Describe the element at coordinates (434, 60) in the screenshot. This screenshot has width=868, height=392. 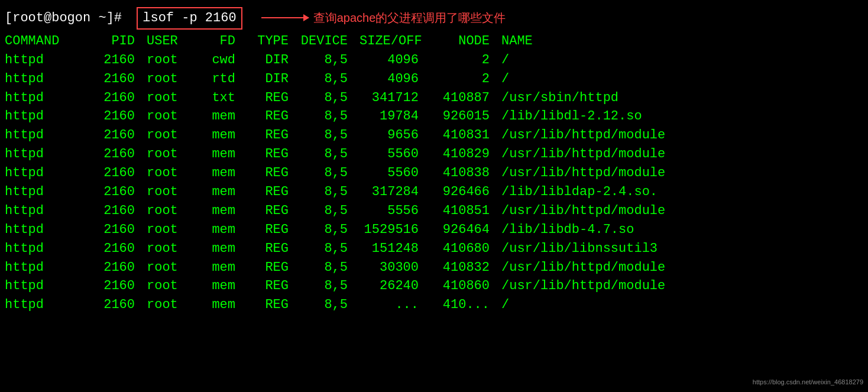
I see `table-row: httpd 2160 root cwd DIR 8,5 4096 2 /` at that location.